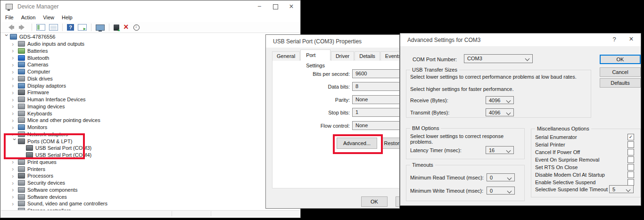 Image resolution: width=644 pixels, height=220 pixels. Describe the element at coordinates (150, 92) in the screenshot. I see `tree-item-firmware: ›Firmware` at that location.